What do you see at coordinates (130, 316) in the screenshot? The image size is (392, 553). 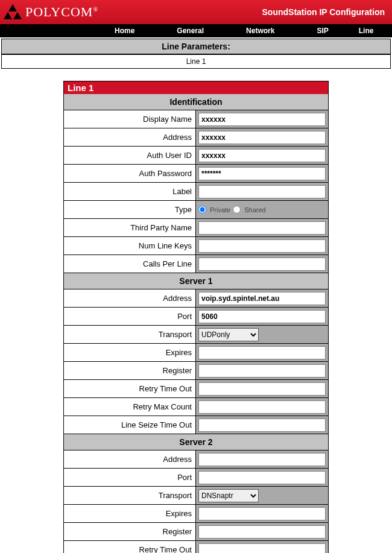 I see `s1-port-label: Port` at bounding box center [130, 316].